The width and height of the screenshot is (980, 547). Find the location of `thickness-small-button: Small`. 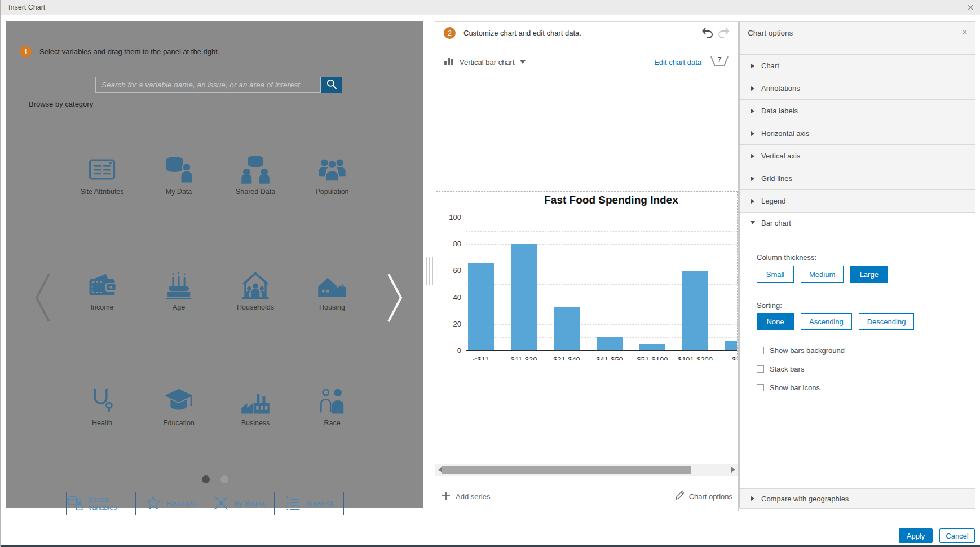

thickness-small-button: Small is located at coordinates (775, 274).